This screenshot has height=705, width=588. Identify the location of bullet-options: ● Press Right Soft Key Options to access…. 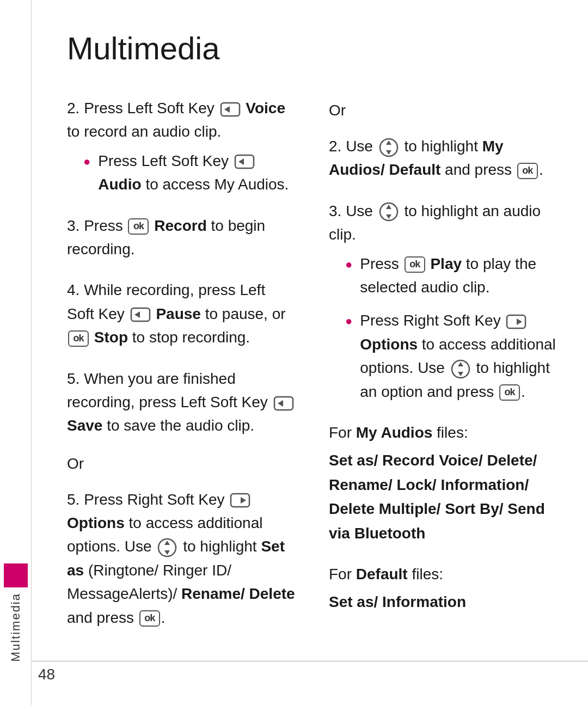
(452, 356).